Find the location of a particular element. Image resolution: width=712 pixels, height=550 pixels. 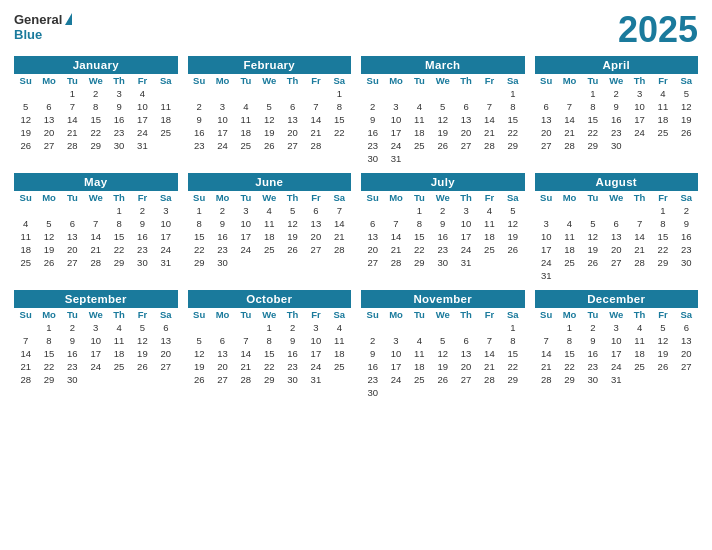

week-row: 16171819202122 is located at coordinates (443, 132).